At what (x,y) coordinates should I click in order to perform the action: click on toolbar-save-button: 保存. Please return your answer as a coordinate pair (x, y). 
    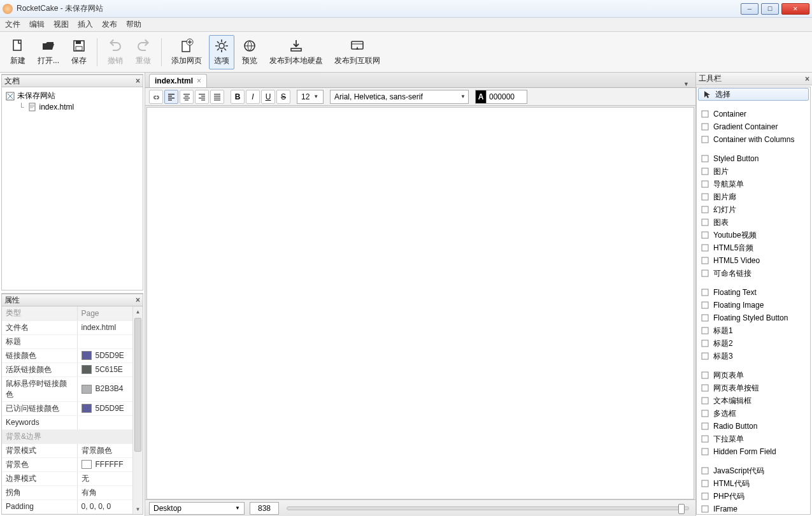
    Looking at the image, I should click on (79, 52).